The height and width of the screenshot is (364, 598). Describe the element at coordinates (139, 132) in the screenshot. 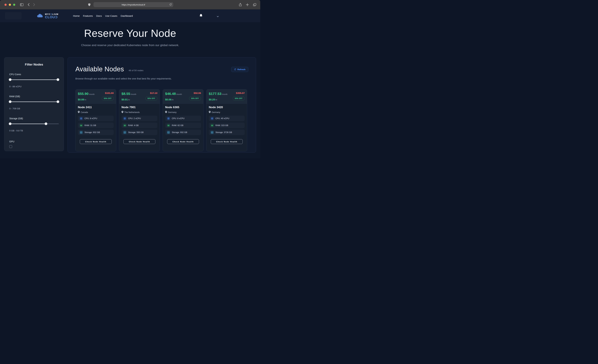

I see `storage-spec-row: Storage: 550 GB` at that location.